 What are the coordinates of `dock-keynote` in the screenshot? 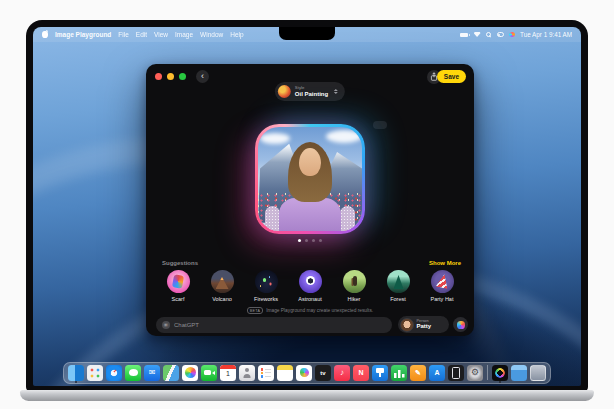 It's located at (380, 373).